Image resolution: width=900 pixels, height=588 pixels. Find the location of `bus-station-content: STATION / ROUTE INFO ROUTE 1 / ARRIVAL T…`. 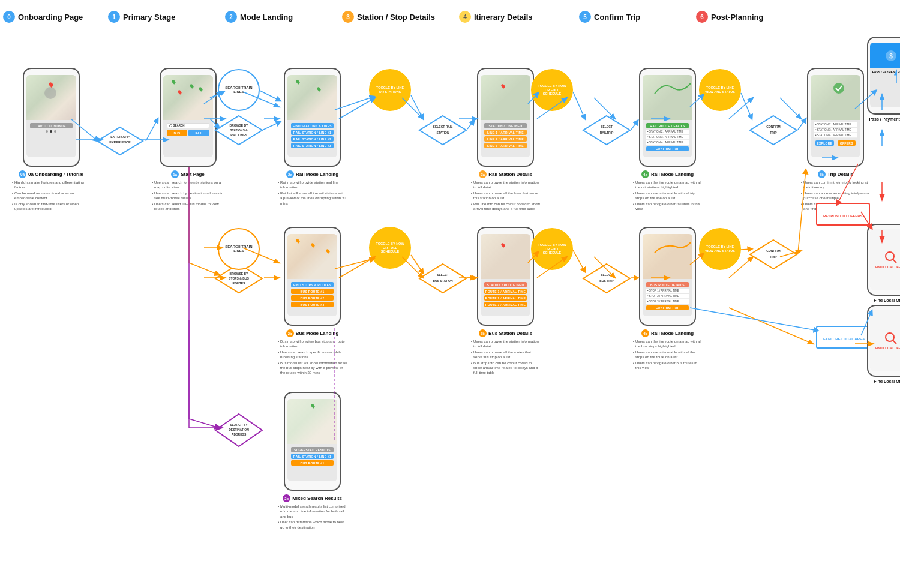

bus-station-content: STATION / ROUTE INFO ROUTE 1 / ARRIVAL T… is located at coordinates (505, 295).